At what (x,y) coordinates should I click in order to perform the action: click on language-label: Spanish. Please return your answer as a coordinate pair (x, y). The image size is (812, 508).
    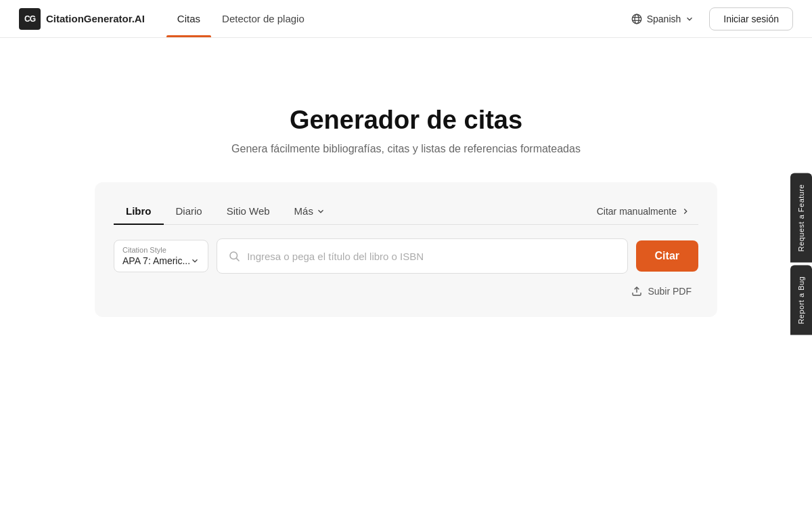
    Looking at the image, I should click on (664, 19).